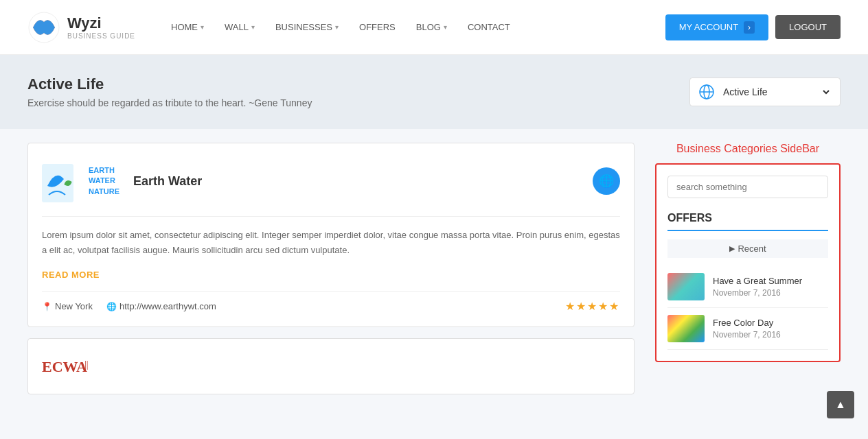 The width and height of the screenshot is (868, 439). What do you see at coordinates (129, 306) in the screenshot?
I see `business-meta: 📍 New York 🌐 http://www.earthywt.com` at bounding box center [129, 306].